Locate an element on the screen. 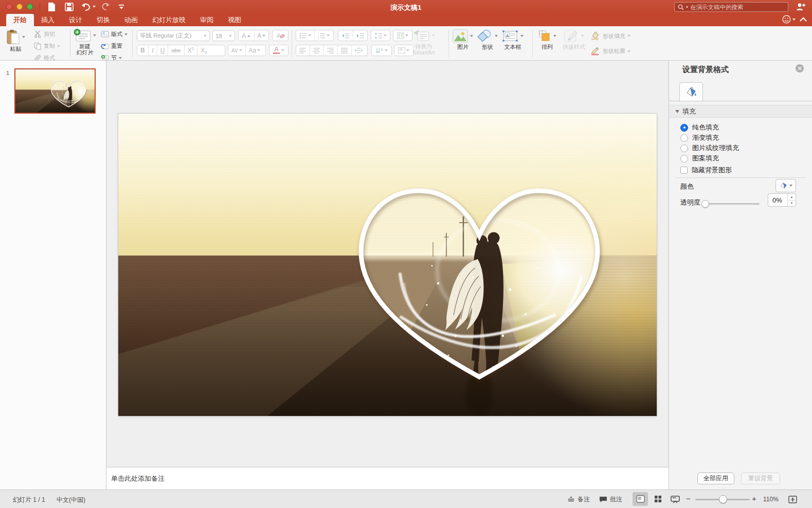  line-spacing-button is located at coordinates (381, 35).